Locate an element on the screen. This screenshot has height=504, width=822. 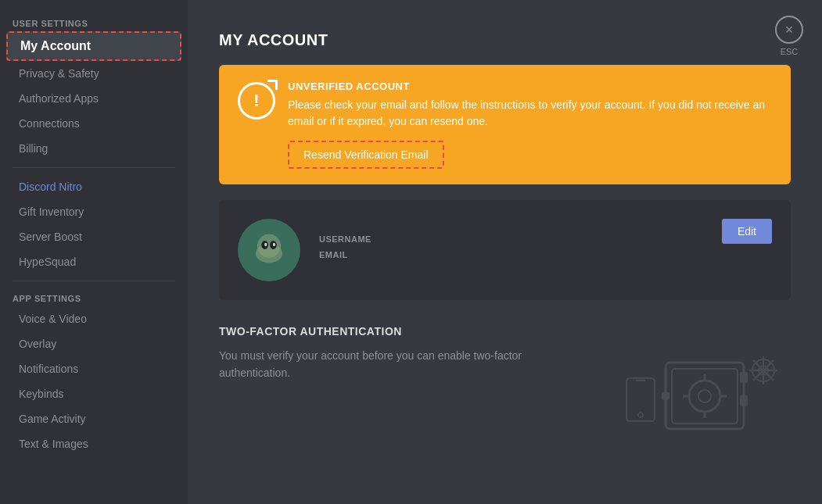
sidebar-item-text-images: Text & Images is located at coordinates (94, 444).